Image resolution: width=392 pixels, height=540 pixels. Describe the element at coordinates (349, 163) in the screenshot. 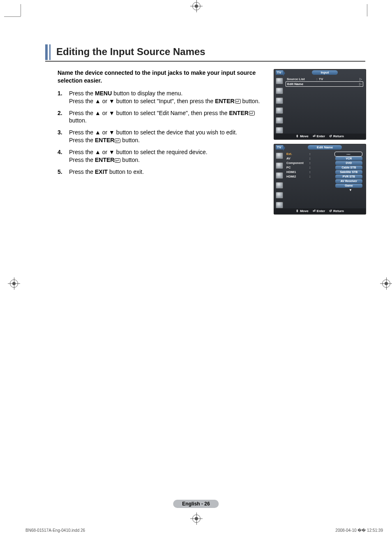

I see `option-pill: DVD` at that location.